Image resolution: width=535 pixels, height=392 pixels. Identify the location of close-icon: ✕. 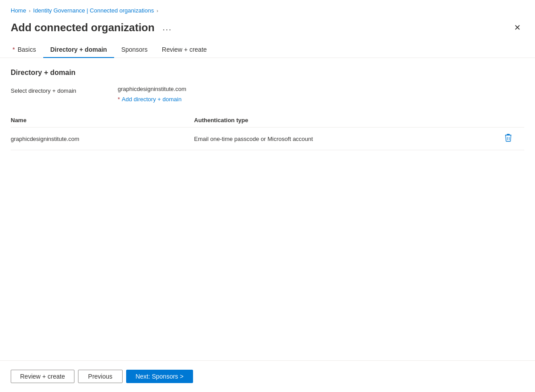
(517, 28).